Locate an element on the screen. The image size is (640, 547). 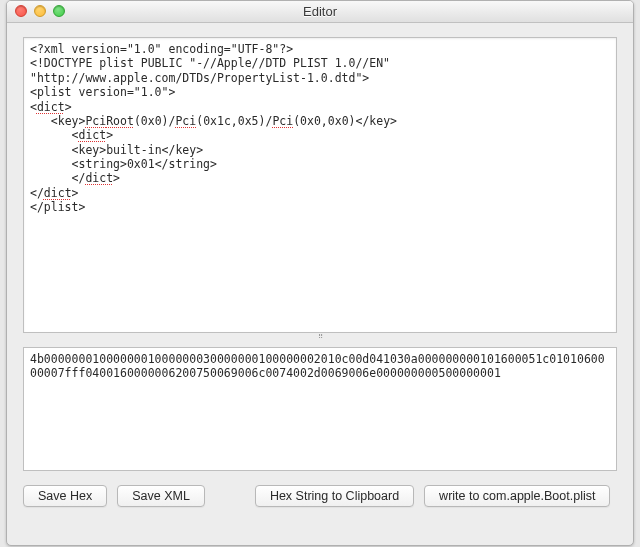
button-bar: Save Hex Save XML Hex String to Clipboar… is located at coordinates (320, 491).